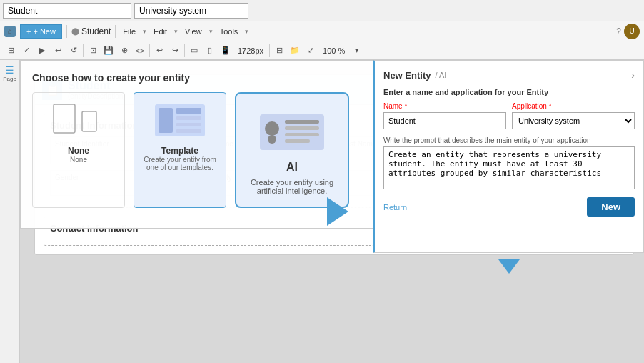 The image size is (644, 363). What do you see at coordinates (618, 31) in the screenshot?
I see `help-icon: ?` at bounding box center [618, 31].